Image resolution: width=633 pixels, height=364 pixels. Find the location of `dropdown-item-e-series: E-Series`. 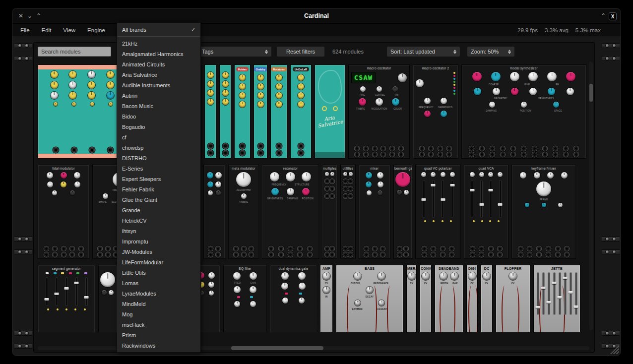

dropdown-item-e-series: E-Series is located at coordinates (159, 169).